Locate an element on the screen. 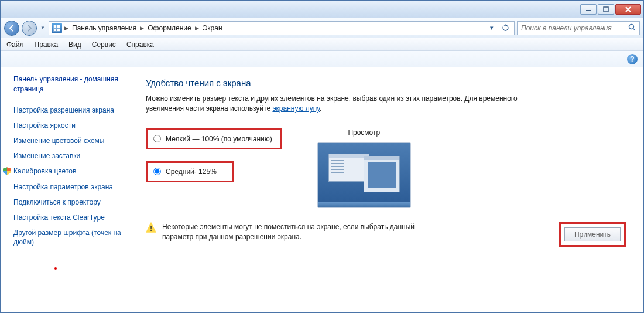  sidebar-link-brightness: Настройка яркости is located at coordinates (68, 125).